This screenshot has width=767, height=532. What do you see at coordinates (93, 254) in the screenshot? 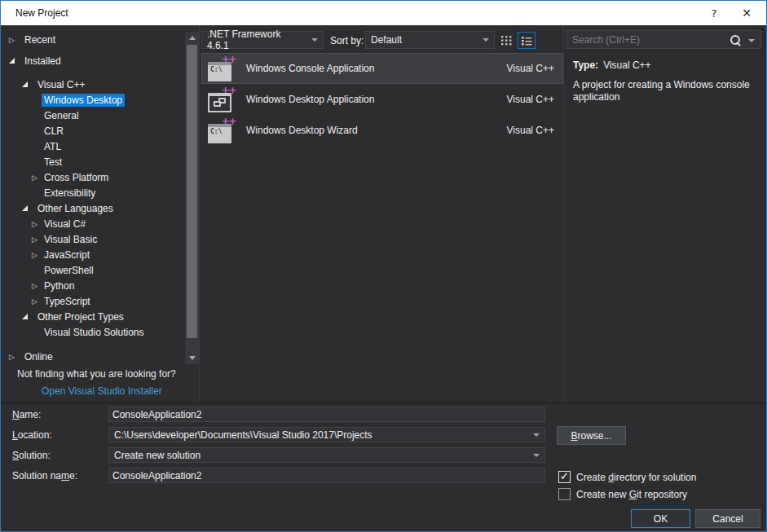
I see `tree-item-javascript: ▷JavaScript` at bounding box center [93, 254].